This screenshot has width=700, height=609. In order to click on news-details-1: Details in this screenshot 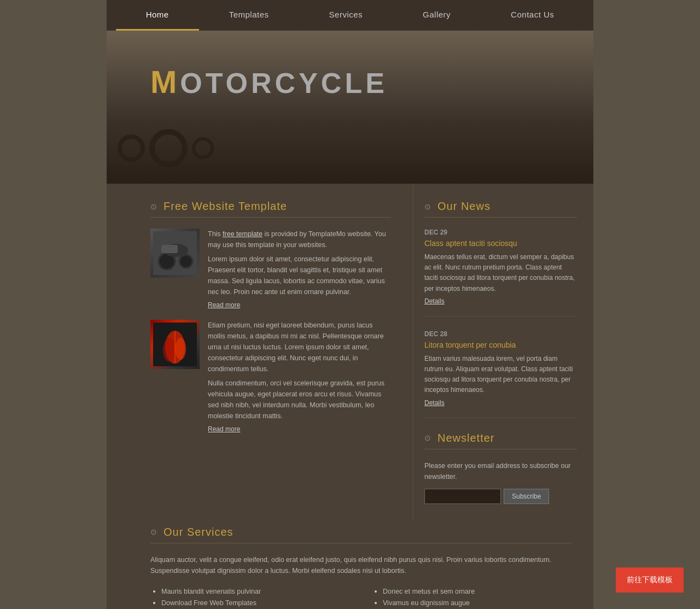, I will do `click(434, 301)`.